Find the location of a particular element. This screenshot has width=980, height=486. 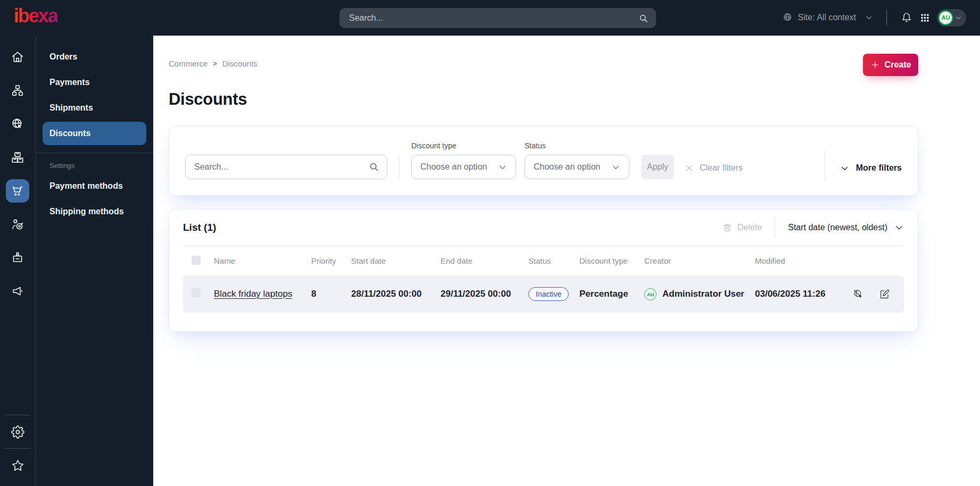

status-value: Choose an option is located at coordinates (567, 167).